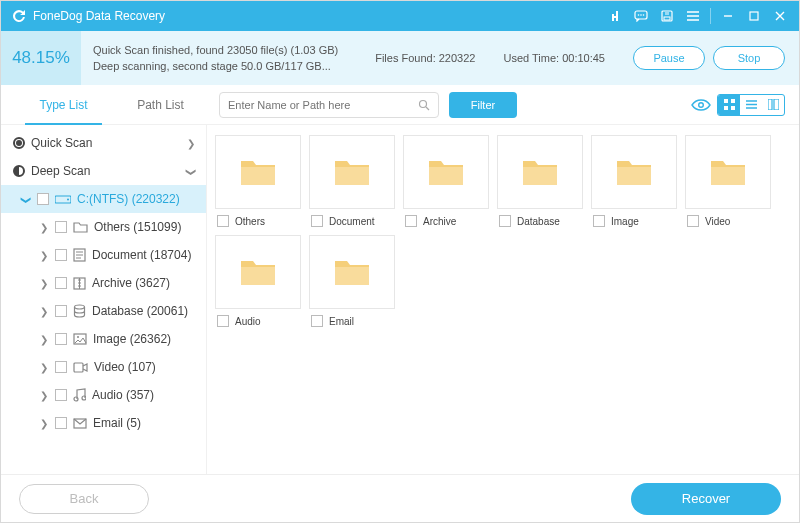 The height and width of the screenshot is (523, 800). What do you see at coordinates (80, 395) in the screenshot?
I see `audio-icon` at bounding box center [80, 395].